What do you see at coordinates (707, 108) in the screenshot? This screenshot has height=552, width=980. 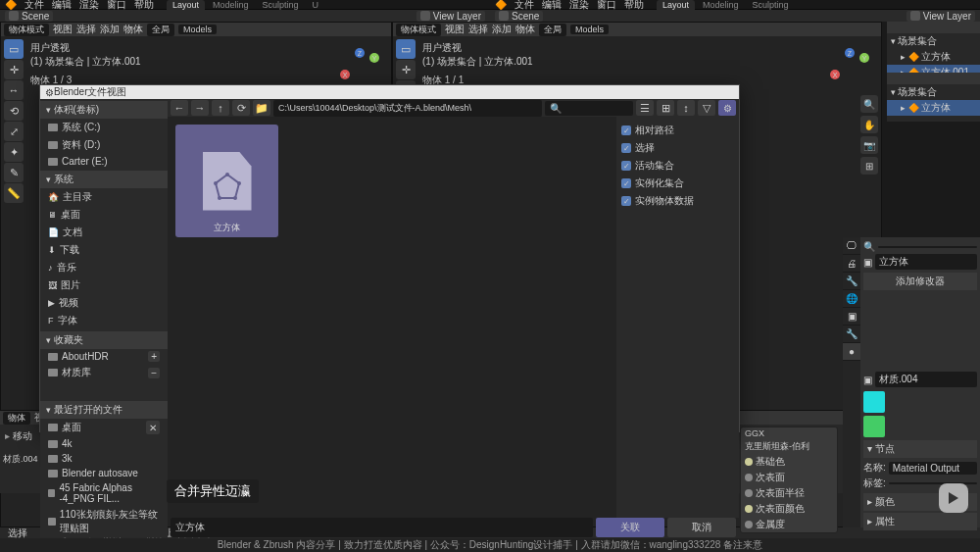 I see `filter-btn: ▽` at bounding box center [707, 108].